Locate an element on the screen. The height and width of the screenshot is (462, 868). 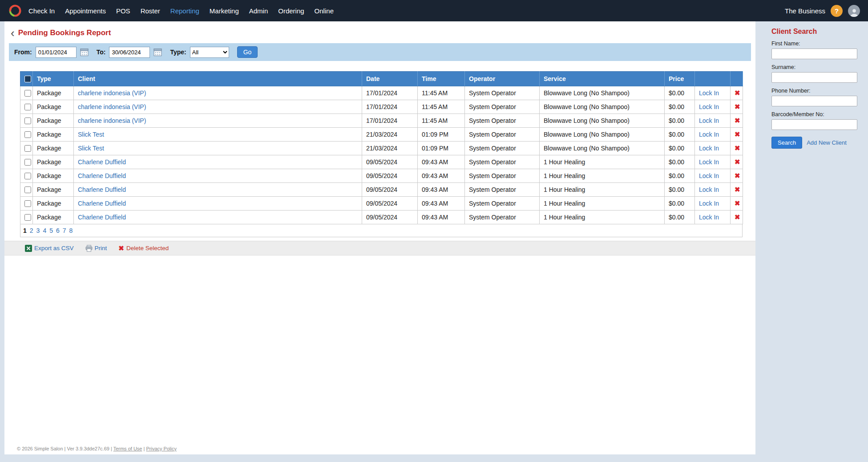
phone-number-input is located at coordinates (814, 101).